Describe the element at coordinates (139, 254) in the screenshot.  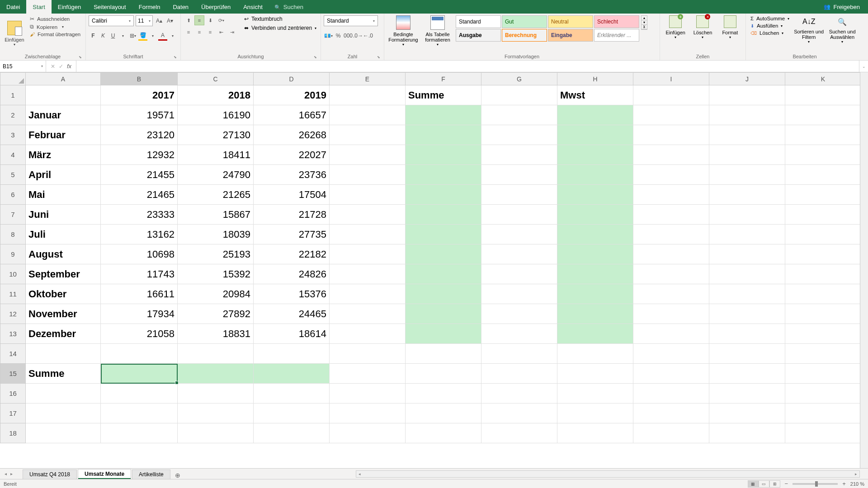
I see `cell-B9: 10698` at that location.